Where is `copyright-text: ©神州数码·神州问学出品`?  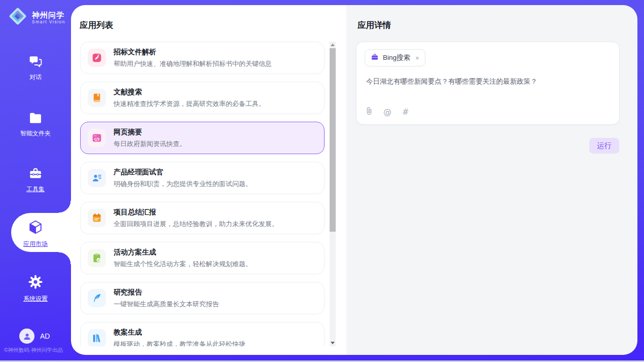 copyright-text: ©神州数码·神州问学出品 is located at coordinates (33, 350).